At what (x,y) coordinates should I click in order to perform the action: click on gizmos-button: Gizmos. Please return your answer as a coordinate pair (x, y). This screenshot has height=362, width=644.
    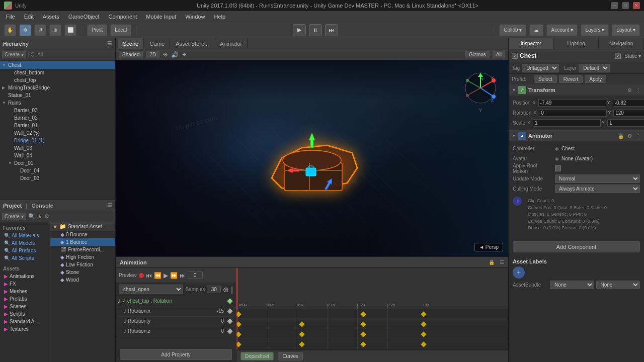
    Looking at the image, I should click on (477, 54).